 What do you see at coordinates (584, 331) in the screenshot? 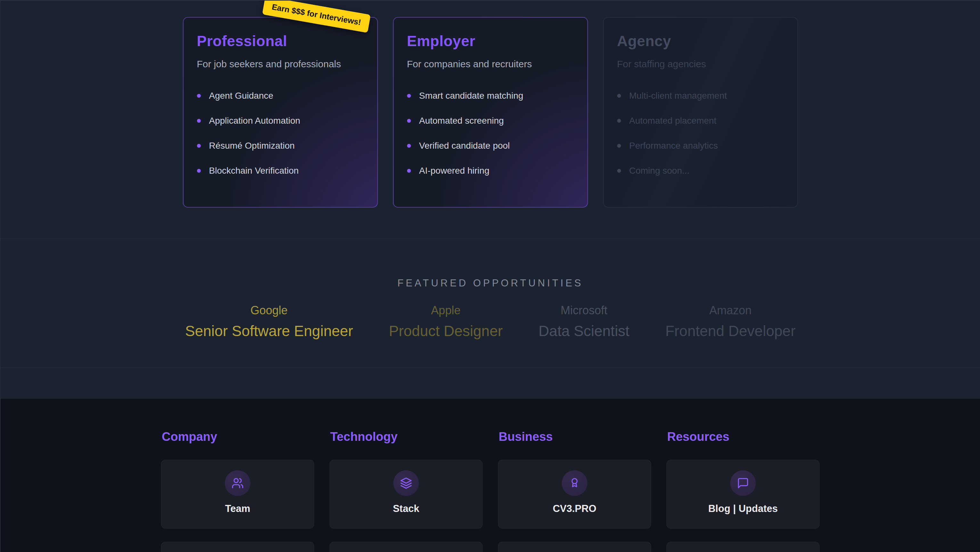
I see `job-role: Data Scientist` at bounding box center [584, 331].